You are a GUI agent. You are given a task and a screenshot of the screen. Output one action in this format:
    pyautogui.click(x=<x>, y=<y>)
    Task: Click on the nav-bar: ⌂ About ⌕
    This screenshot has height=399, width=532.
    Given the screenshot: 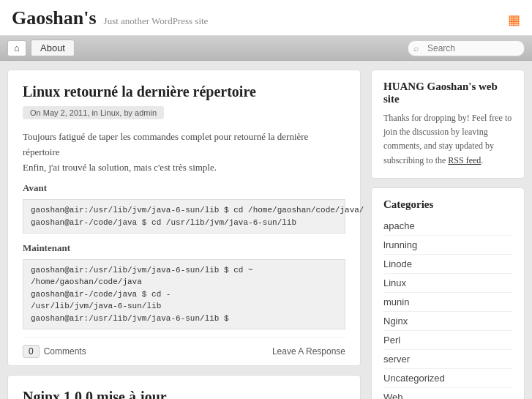 What is the action you would take?
    pyautogui.click(x=266, y=48)
    